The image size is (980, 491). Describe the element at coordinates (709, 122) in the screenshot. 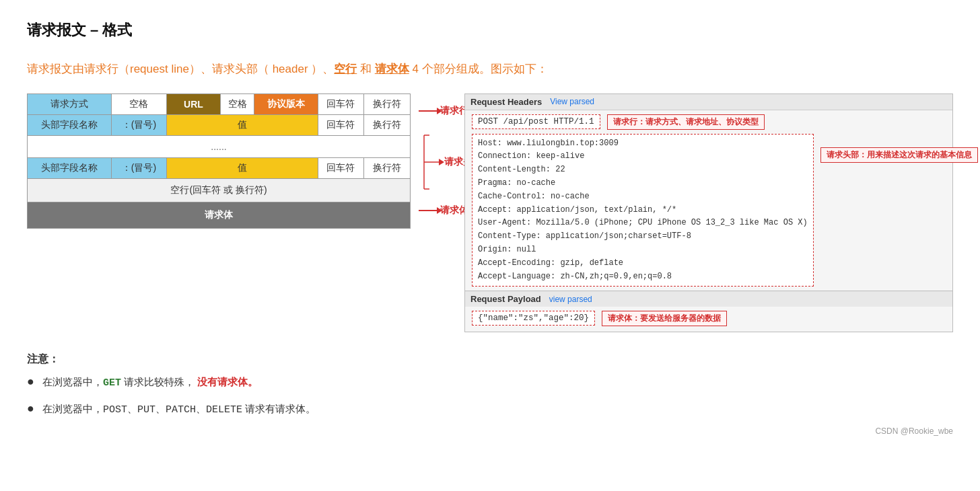

I see `request-line-section: POST /api/post HTTP/1.1 请求行：请求方式、请求地址、协议…` at that location.